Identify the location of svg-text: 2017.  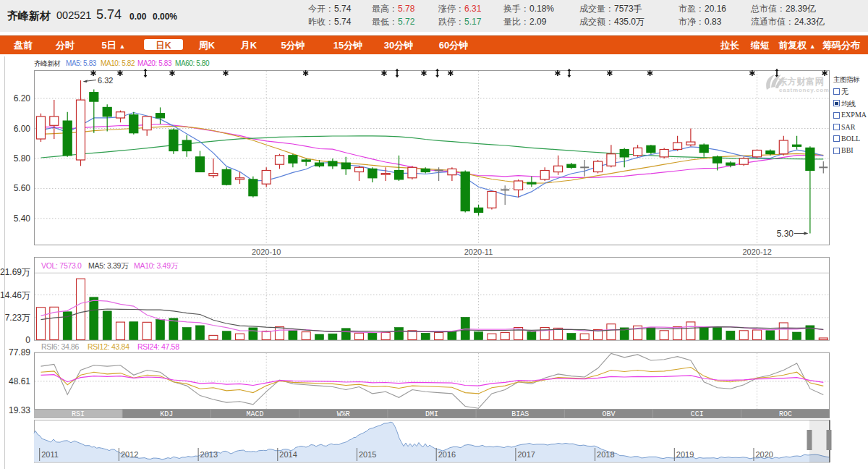
(526, 454).